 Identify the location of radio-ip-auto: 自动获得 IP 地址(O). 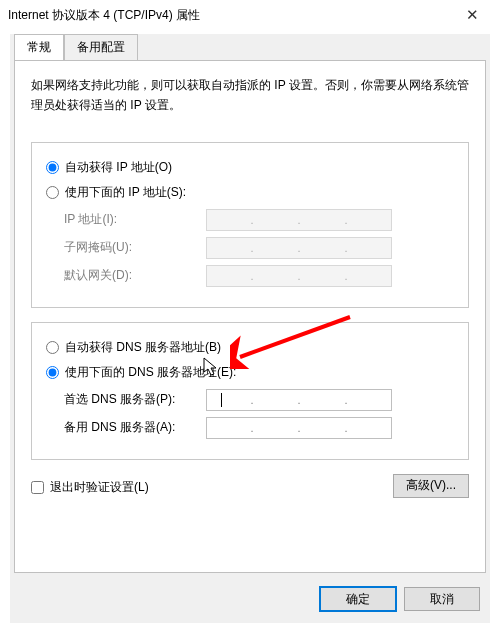
(250, 168).